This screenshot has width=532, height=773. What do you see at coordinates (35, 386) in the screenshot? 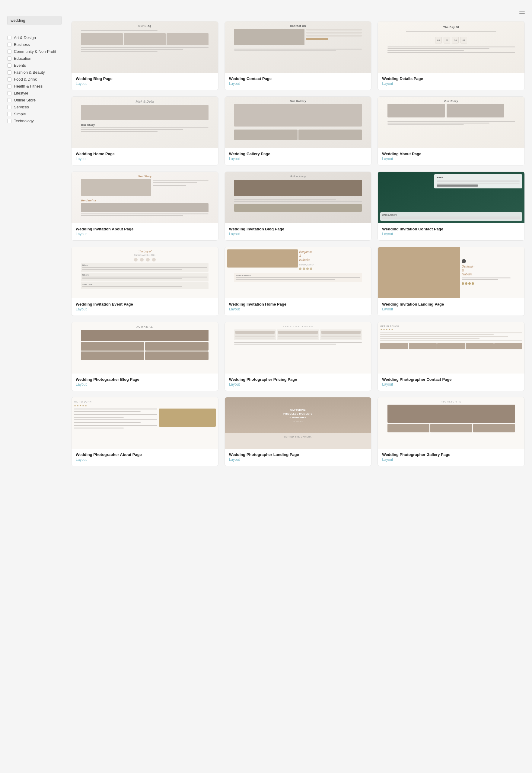
I see `sidebar: Art & DesignBusinessCommunity & Non-Prof…` at bounding box center [35, 386].